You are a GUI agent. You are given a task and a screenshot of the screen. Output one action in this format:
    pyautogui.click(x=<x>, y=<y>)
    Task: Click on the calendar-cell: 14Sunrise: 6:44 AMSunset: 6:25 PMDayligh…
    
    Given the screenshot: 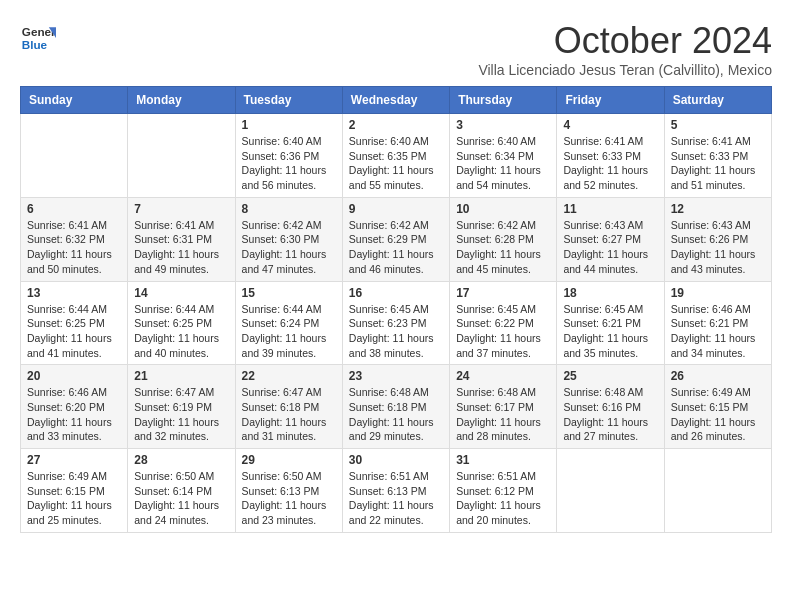 What is the action you would take?
    pyautogui.click(x=182, y=323)
    